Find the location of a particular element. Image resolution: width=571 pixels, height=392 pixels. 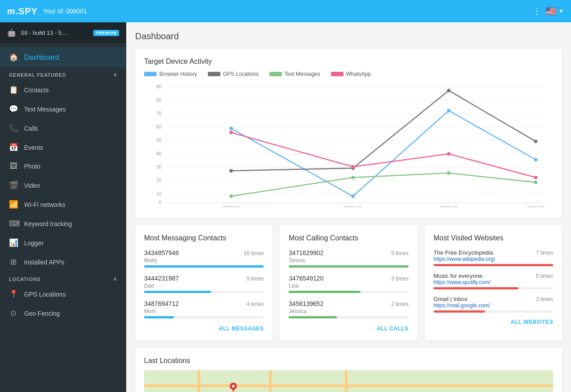

website-name: The Free Encyclopedia is located at coordinates (463, 252).